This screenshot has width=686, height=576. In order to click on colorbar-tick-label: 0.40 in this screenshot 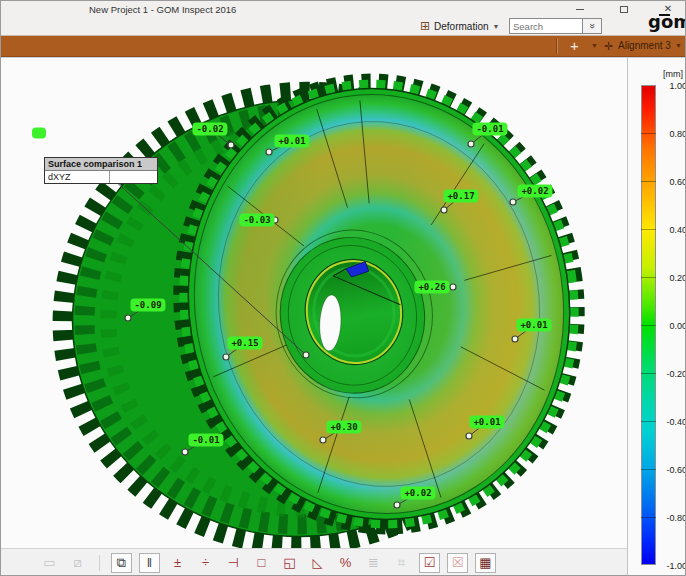, I will do `click(672, 230)`.